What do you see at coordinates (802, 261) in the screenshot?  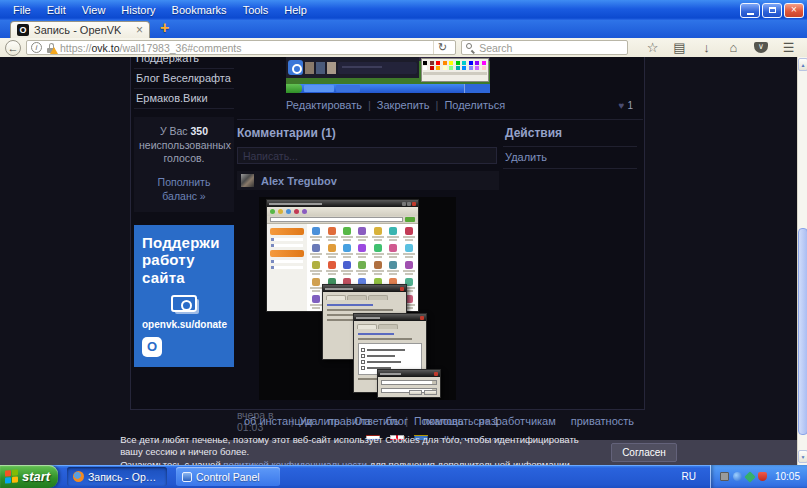 I see `scrollbar: ▲ ▼` at bounding box center [802, 261].